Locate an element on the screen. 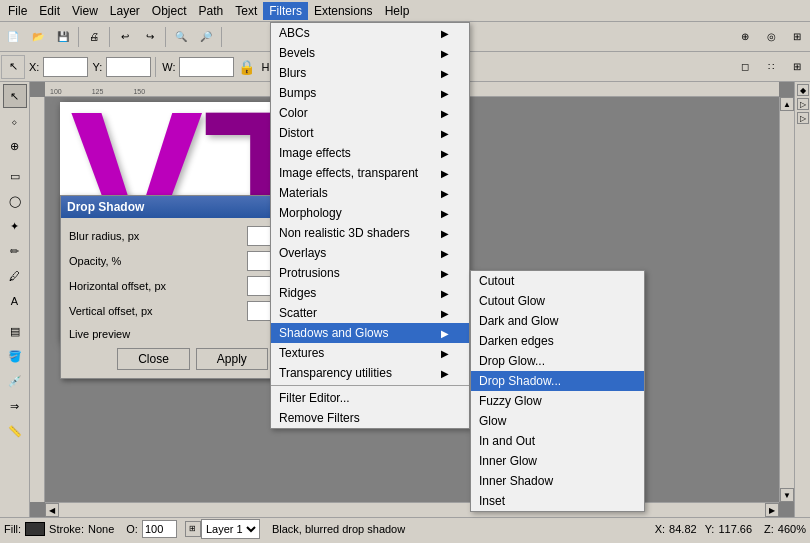 This screenshot has width=810, height=543. y-input is located at coordinates (128, 67).